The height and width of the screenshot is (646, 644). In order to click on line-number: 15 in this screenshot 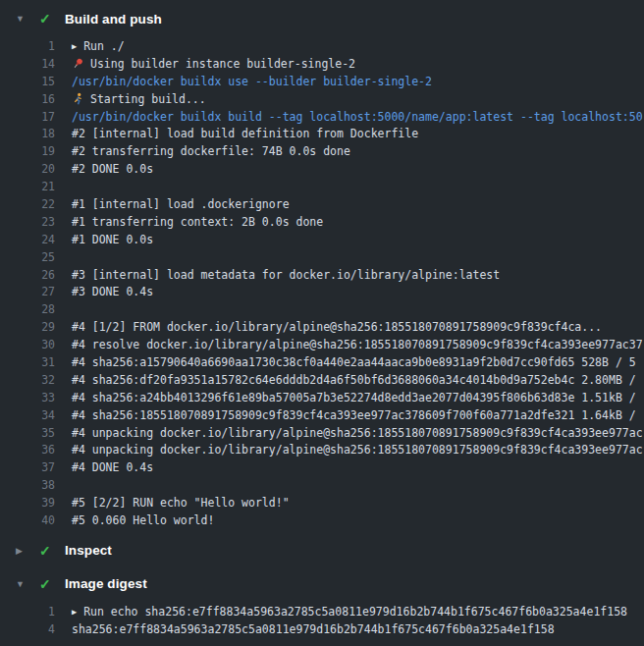, I will do `click(35, 81)`.